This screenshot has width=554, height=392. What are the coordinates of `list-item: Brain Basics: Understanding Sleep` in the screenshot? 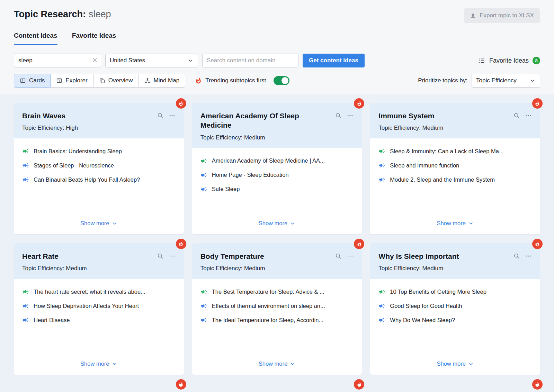 It's located at (99, 151).